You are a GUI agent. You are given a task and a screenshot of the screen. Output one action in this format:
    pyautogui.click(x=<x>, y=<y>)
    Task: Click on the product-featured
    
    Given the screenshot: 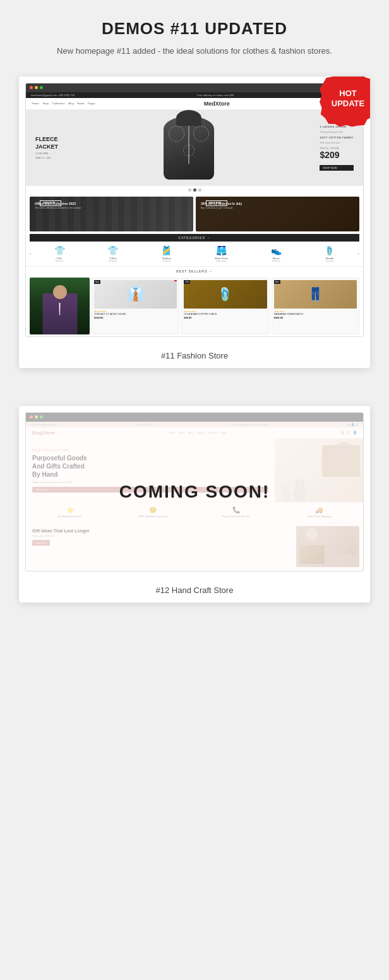 What is the action you would take?
    pyautogui.click(x=59, y=306)
    